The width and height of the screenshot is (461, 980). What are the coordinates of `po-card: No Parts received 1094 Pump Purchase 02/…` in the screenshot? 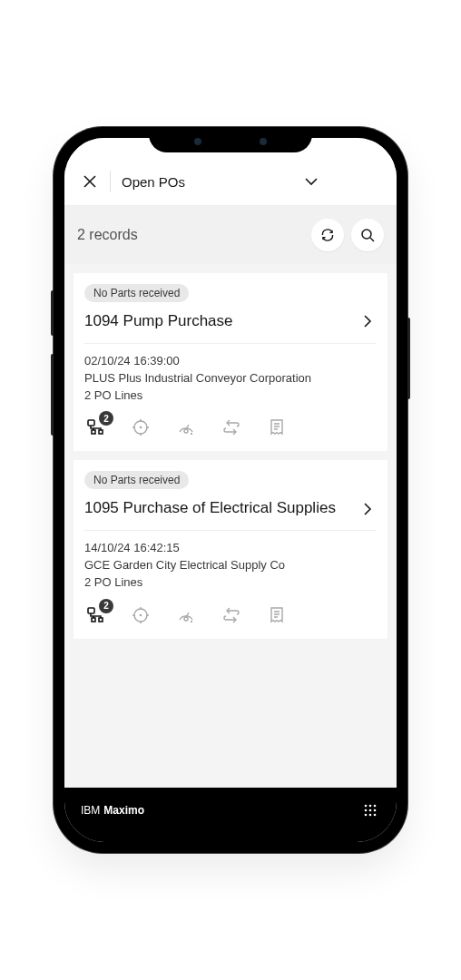 It's located at (230, 362).